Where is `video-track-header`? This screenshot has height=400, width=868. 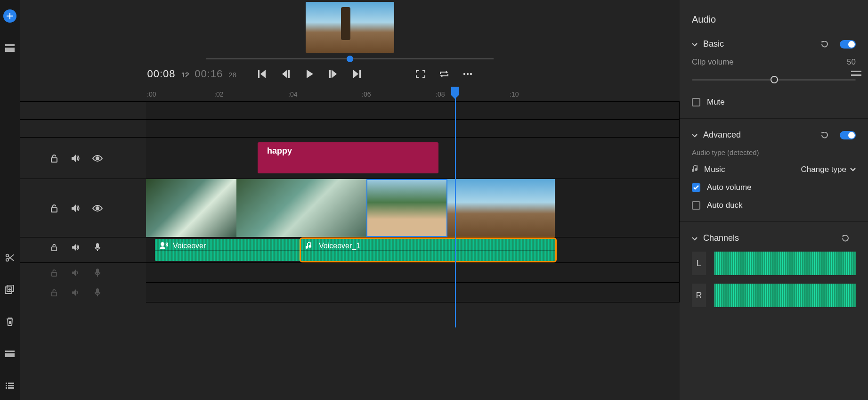 video-track-header is located at coordinates (83, 208).